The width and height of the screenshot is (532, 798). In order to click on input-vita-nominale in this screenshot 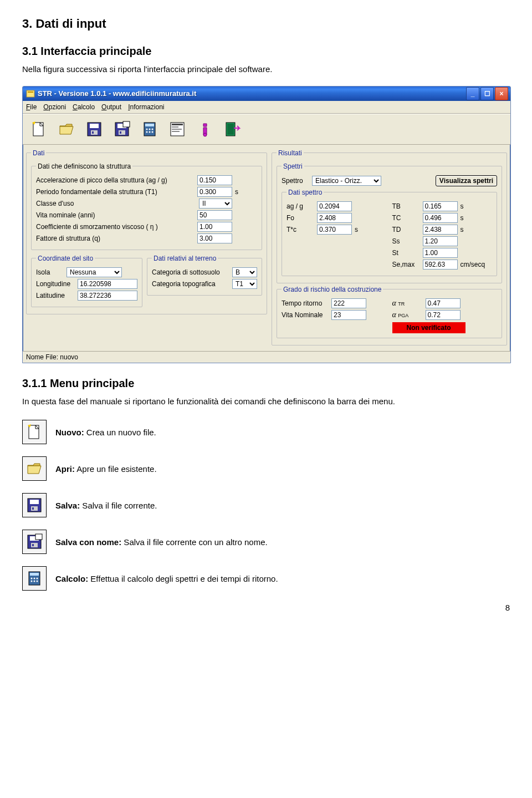, I will do `click(349, 315)`.